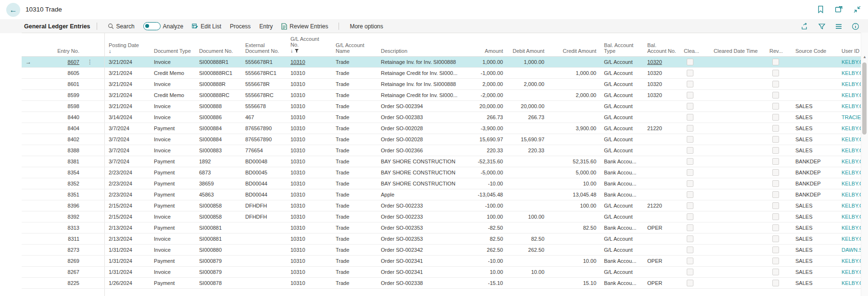  What do you see at coordinates (164, 26) in the screenshot?
I see `analyze-toggle: Analyze` at bounding box center [164, 26].